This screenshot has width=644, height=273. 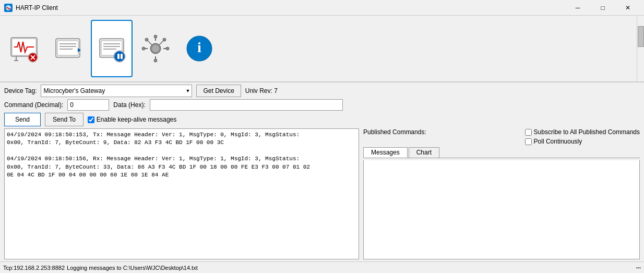 What do you see at coordinates (578, 8) in the screenshot?
I see `minimize-button: ─` at bounding box center [578, 8].